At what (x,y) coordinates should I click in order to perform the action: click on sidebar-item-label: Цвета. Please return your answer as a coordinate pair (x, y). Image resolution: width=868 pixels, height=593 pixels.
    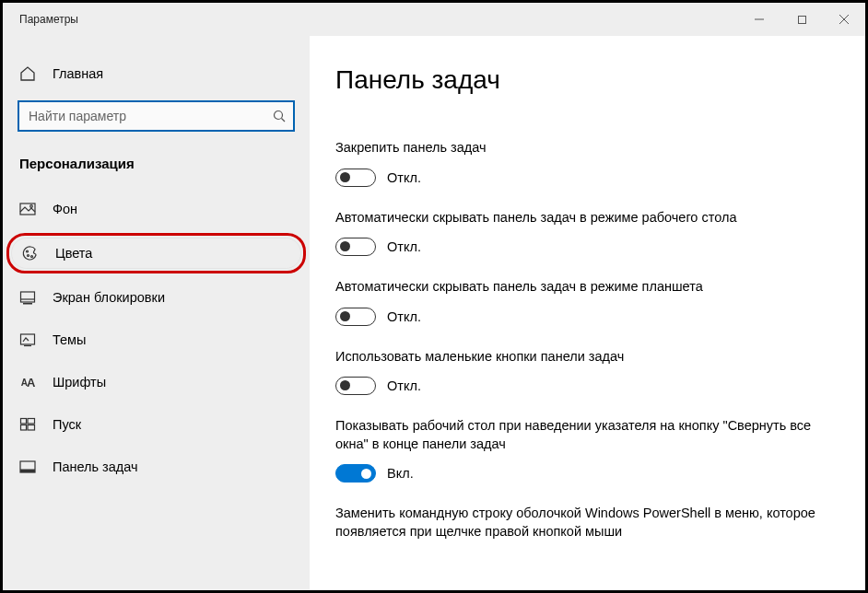
    Looking at the image, I should click on (74, 253).